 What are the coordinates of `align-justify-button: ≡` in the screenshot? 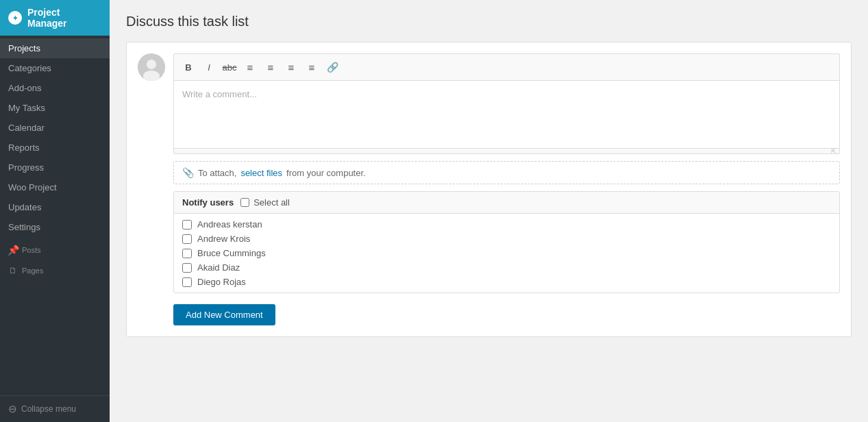 It's located at (291, 67).